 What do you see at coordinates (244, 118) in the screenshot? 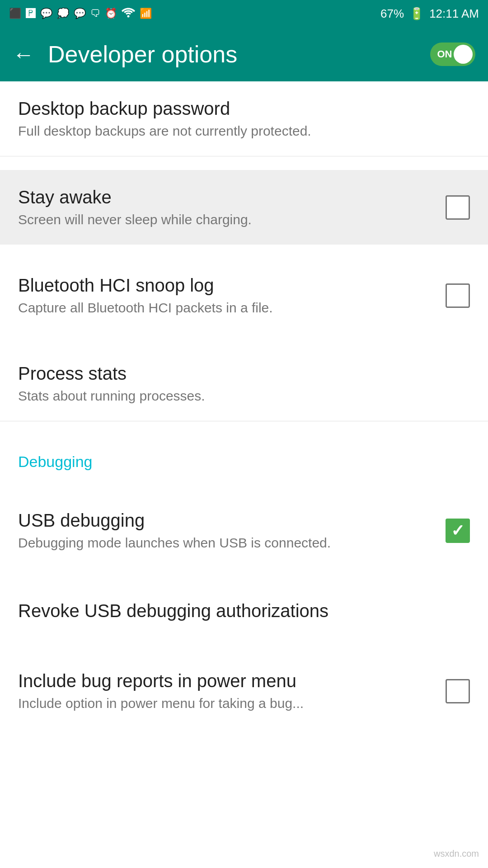
I see `setting-desktop-backup-password: Desktop backup password Full desktop bac…` at bounding box center [244, 118].